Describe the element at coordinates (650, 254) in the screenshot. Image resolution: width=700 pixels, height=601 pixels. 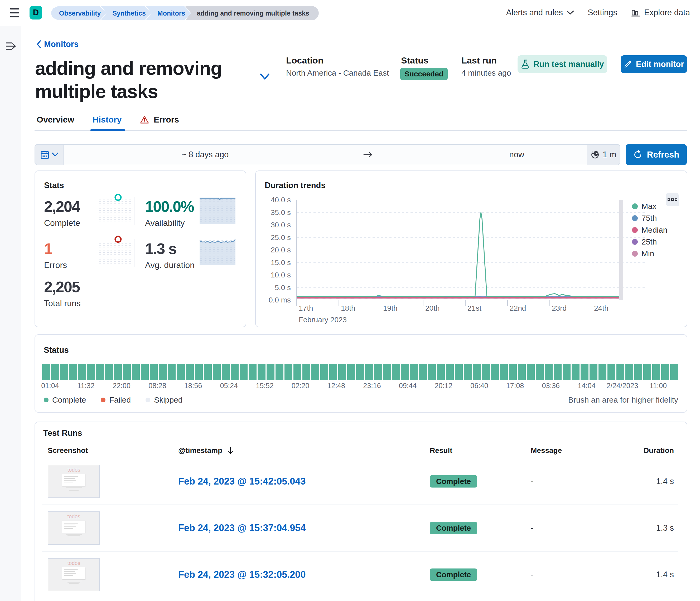
I see `legend-item-min: Min` at that location.